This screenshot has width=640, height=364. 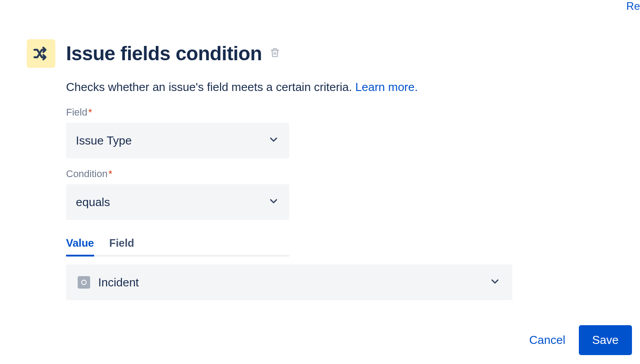 What do you see at coordinates (340, 174) in the screenshot?
I see `condition-label: Condition*` at bounding box center [340, 174].